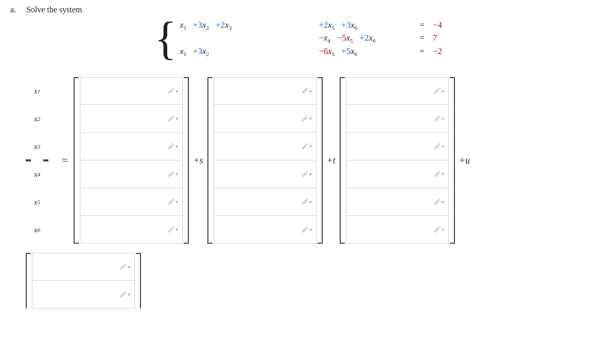  I want to click on partial-vector, so click(83, 281).